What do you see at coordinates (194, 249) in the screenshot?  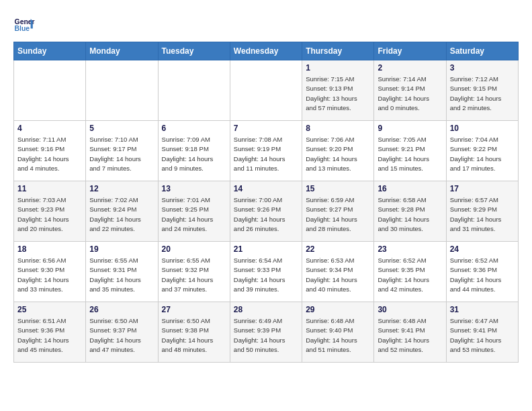 I see `day-number: 20` at bounding box center [194, 249].